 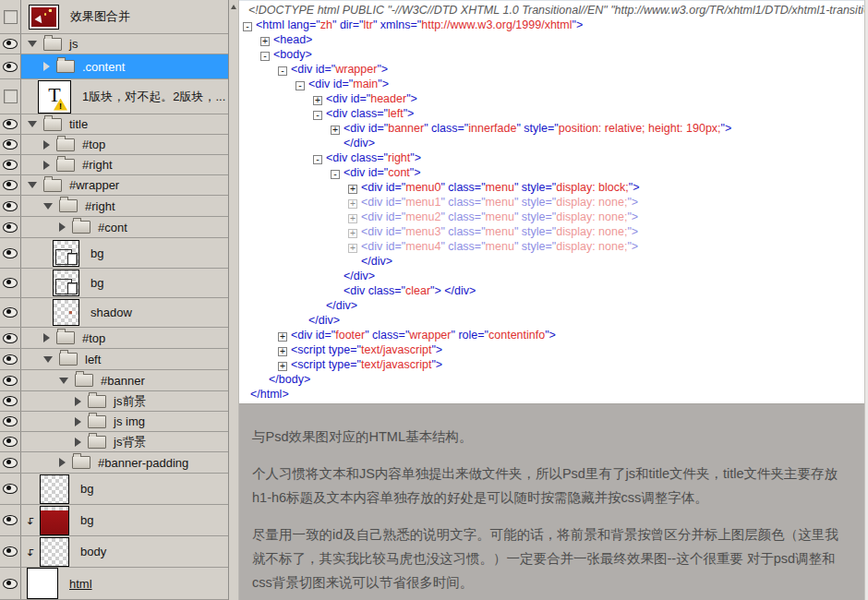 I want to click on layer-row: ↴body, so click(x=115, y=552).